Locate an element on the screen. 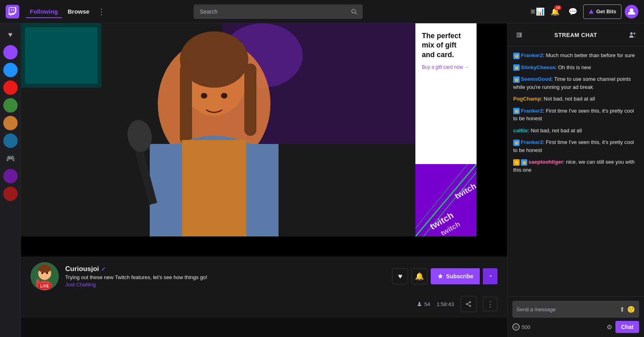  chevron-down-icon is located at coordinates (491, 276).